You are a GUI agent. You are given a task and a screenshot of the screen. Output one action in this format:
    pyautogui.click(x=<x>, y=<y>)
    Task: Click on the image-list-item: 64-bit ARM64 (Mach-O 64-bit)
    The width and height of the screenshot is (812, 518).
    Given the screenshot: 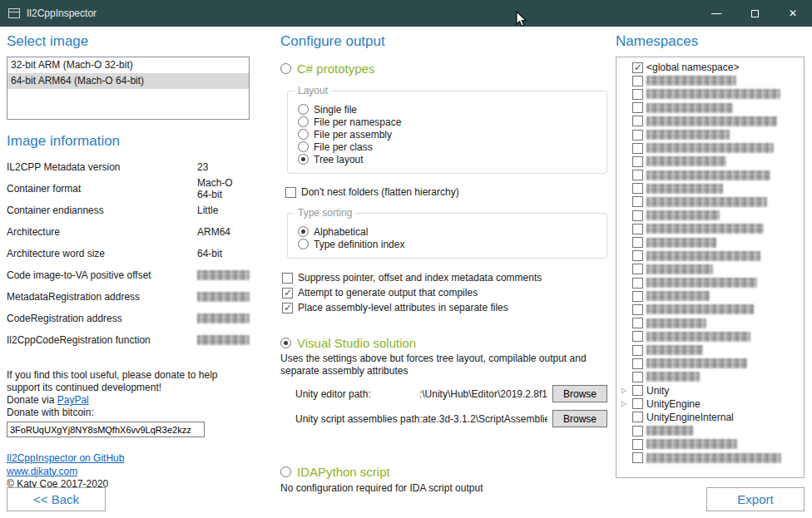 What is the action you would take?
    pyautogui.click(x=128, y=81)
    